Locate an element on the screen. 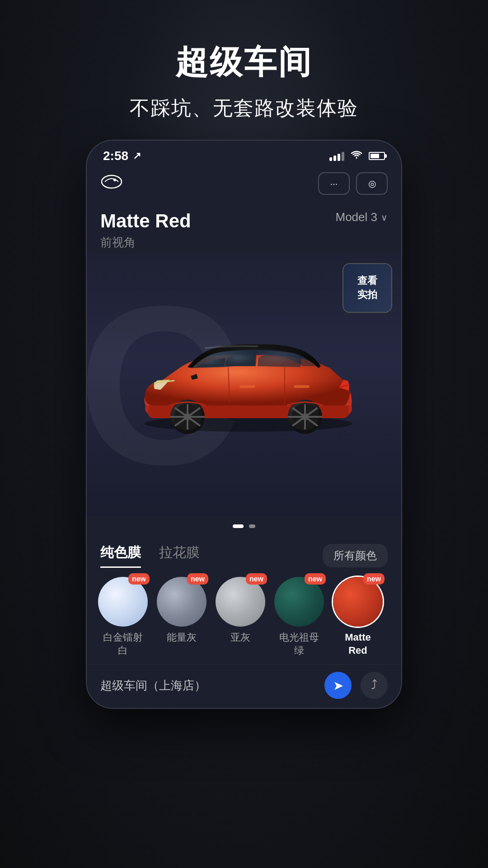 This screenshot has height=868, width=488. car-info-row: Matte Red 前视角 Model 3 ∨ is located at coordinates (244, 227).